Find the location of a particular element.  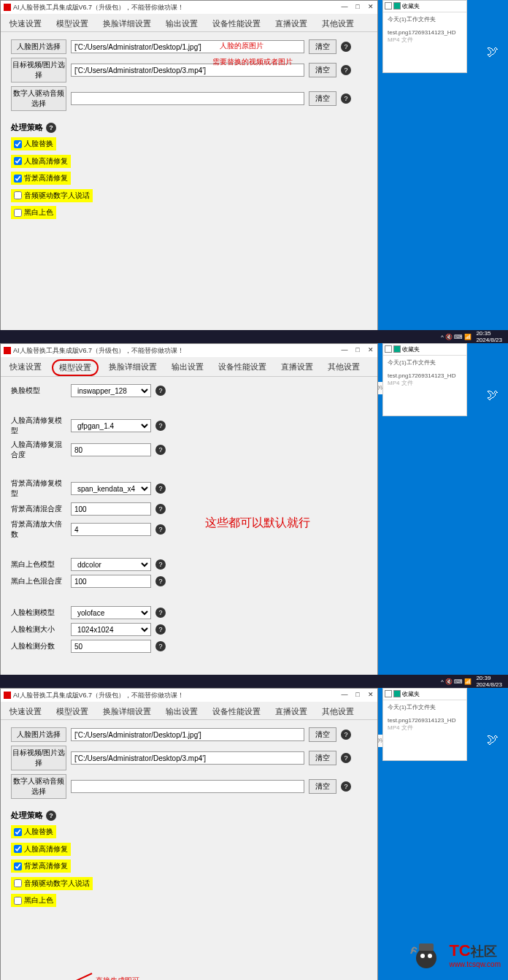

check-audio-drive: 音频驱动数字人说话 is located at coordinates (52, 196).